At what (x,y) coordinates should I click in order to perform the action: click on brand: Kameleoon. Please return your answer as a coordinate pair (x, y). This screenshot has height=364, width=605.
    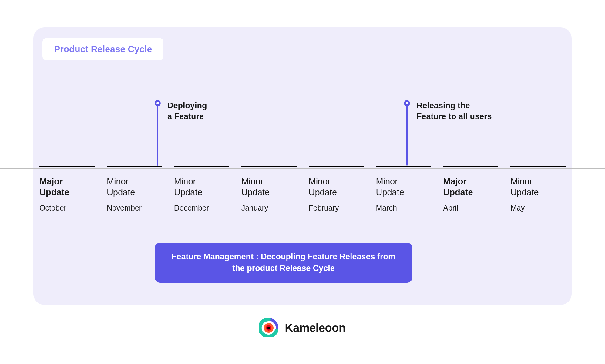
    Looking at the image, I should click on (303, 328).